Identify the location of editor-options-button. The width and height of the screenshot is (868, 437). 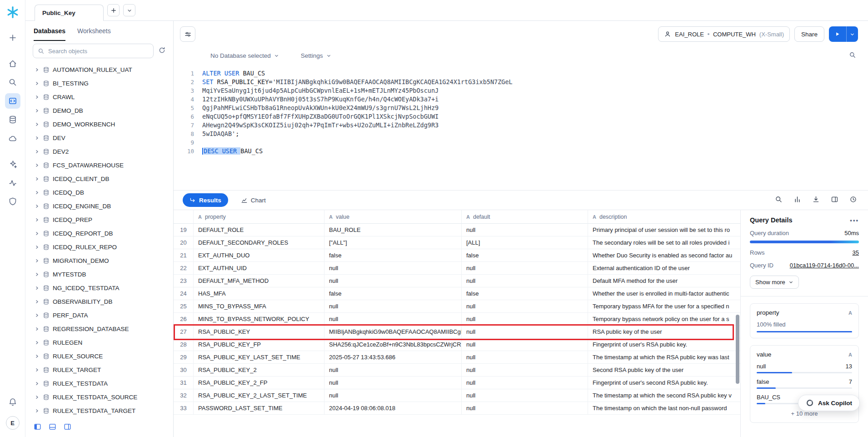
(188, 34).